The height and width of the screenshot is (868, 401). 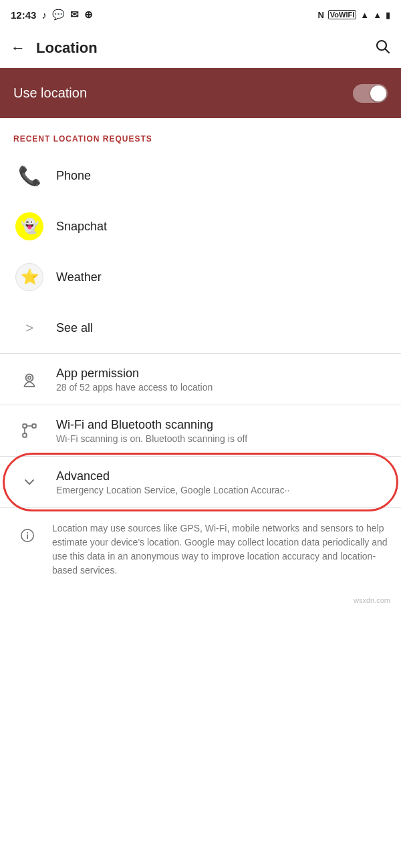 I want to click on status-right: N VoWIFI ▲ ▲ ▮, so click(x=354, y=15).